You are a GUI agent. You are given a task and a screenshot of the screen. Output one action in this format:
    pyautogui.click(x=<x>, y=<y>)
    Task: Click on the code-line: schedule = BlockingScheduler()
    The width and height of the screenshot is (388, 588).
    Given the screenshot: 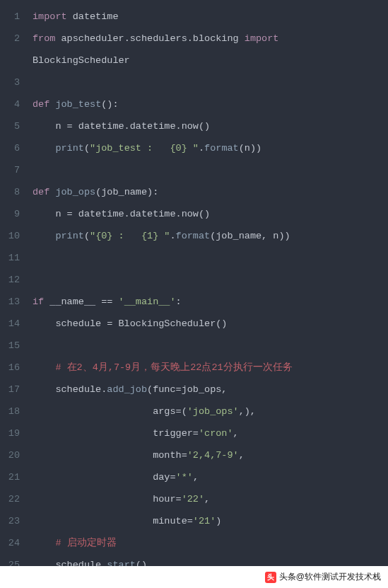 What is the action you would take?
    pyautogui.click(x=211, y=324)
    